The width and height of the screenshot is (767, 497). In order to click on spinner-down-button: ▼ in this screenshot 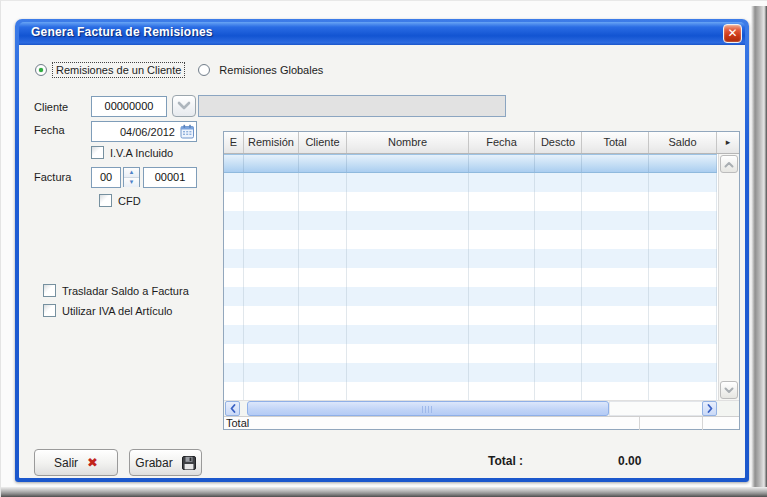, I will do `click(132, 182)`.